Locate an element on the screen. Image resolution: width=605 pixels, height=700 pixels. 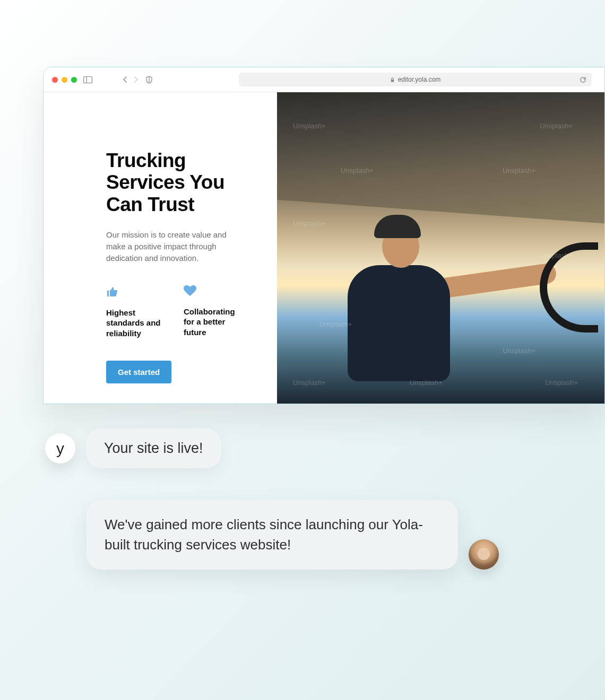
maximize-window-icon is located at coordinates (74, 80).